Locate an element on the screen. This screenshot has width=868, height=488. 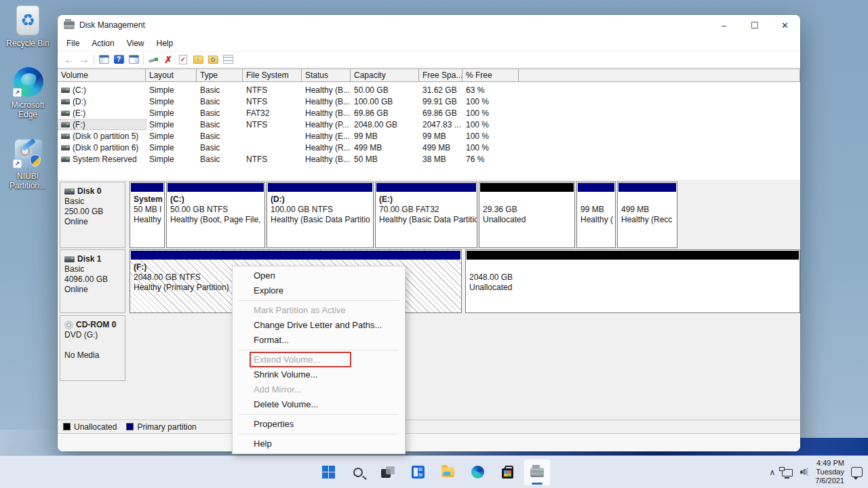
menu-view: View is located at coordinates (136, 43).